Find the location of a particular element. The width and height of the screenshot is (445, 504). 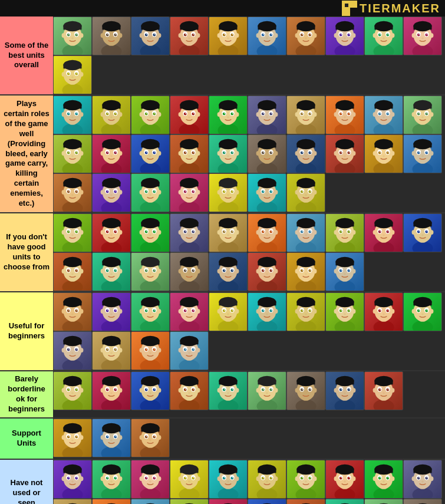

unit-a16 is located at coordinates (267, 154).